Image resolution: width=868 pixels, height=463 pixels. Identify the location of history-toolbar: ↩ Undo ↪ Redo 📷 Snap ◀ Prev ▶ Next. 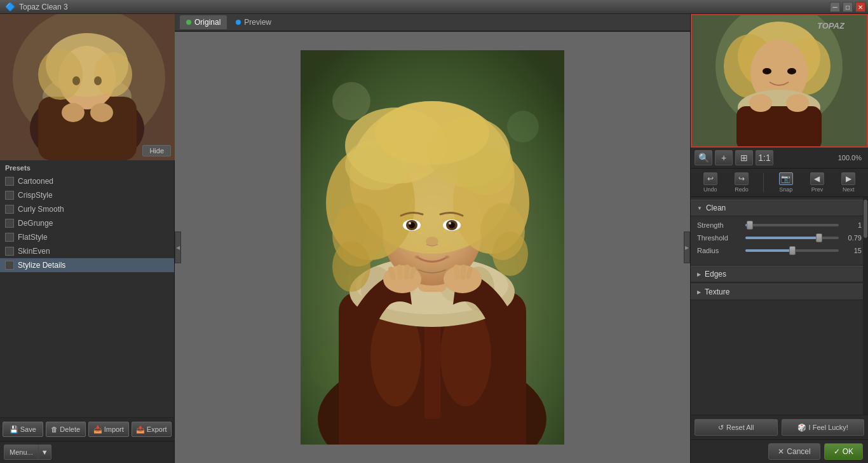
(779, 183).